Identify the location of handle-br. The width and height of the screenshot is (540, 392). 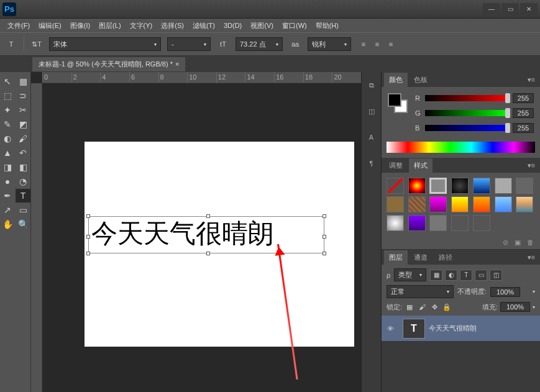
(324, 253).